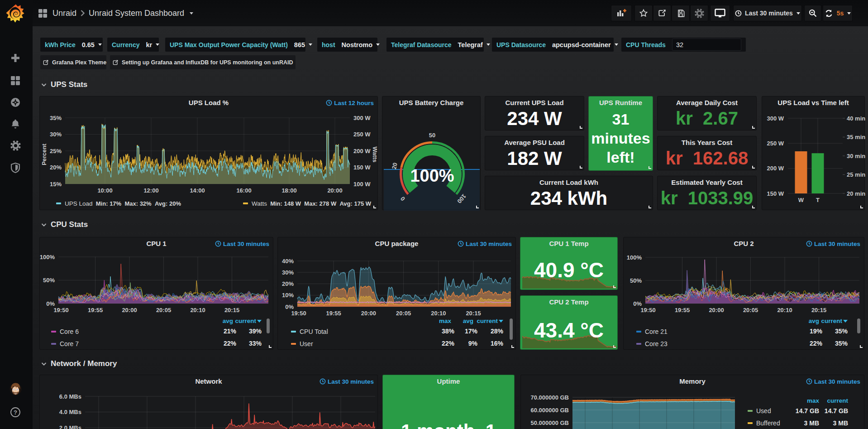  Describe the element at coordinates (288, 261) in the screenshot. I see `svg-text: 40%` at that location.